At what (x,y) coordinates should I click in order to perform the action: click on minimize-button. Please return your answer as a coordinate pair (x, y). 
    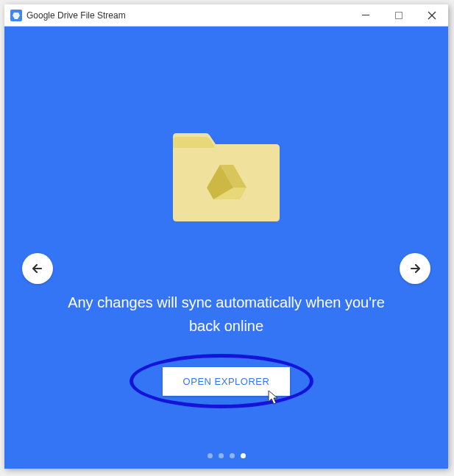
    Looking at the image, I should click on (365, 15).